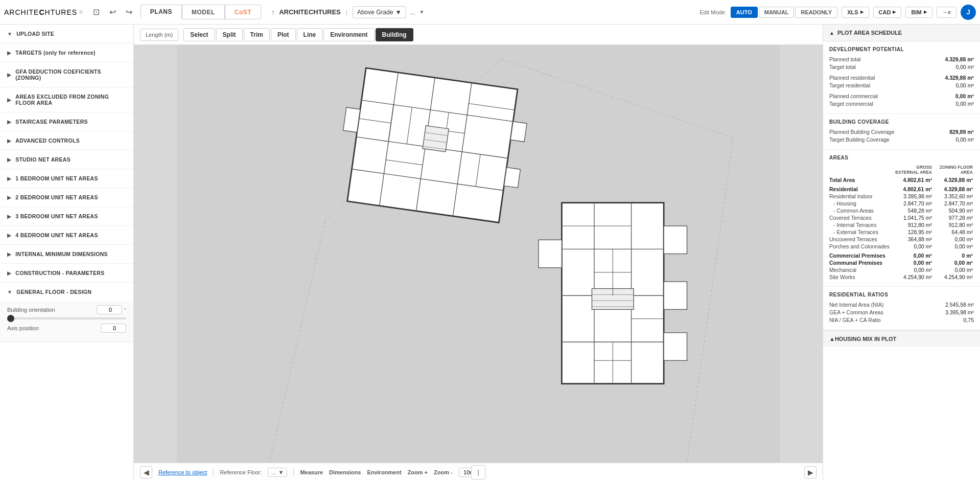 This screenshot has height=481, width=980. I want to click on toolbar-split: Split, so click(229, 35).